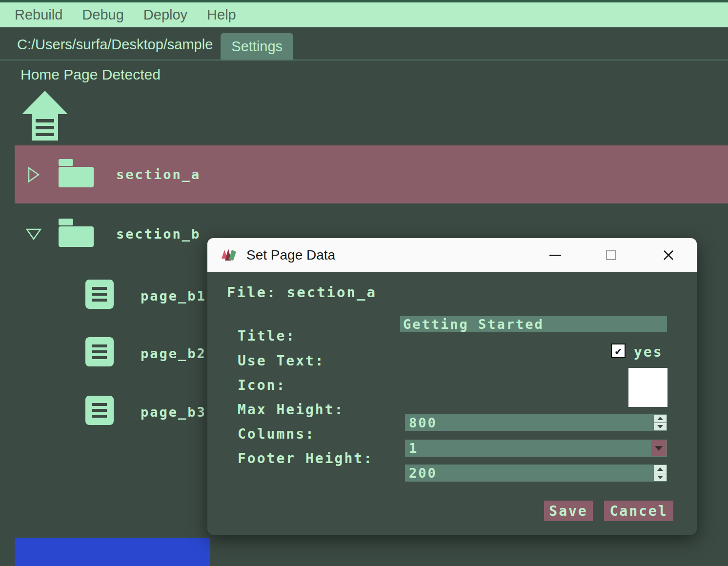  What do you see at coordinates (165, 15) in the screenshot?
I see `menu-item-deploy: Deploy` at bounding box center [165, 15].